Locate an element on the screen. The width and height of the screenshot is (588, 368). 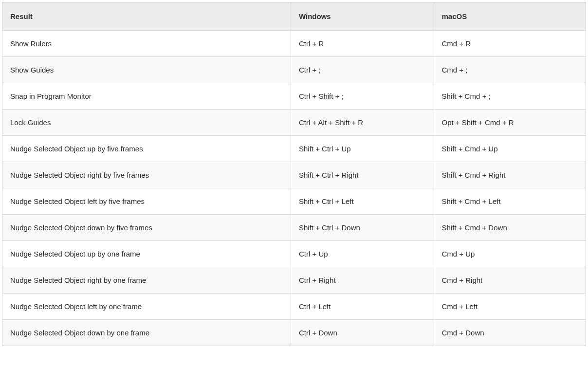
table-row: Nudge Selected Object left by five frame… is located at coordinates (294, 202).